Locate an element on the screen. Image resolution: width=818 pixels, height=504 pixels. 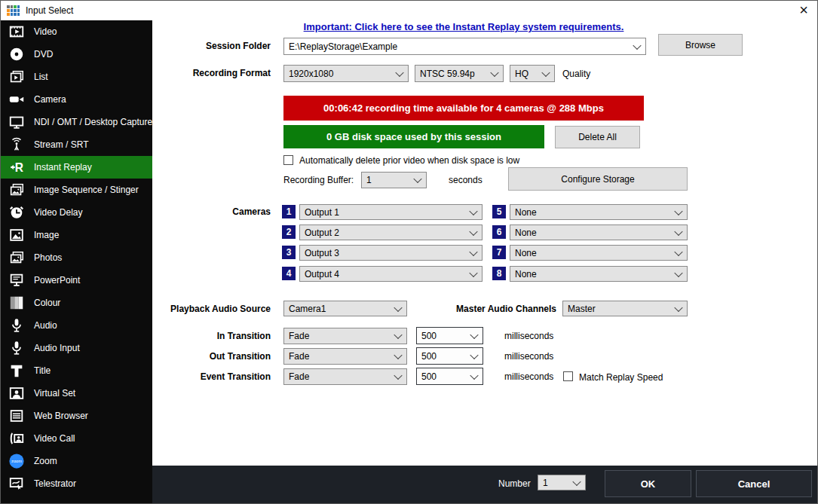
sidebar-item-label: Video Call is located at coordinates (54, 438).